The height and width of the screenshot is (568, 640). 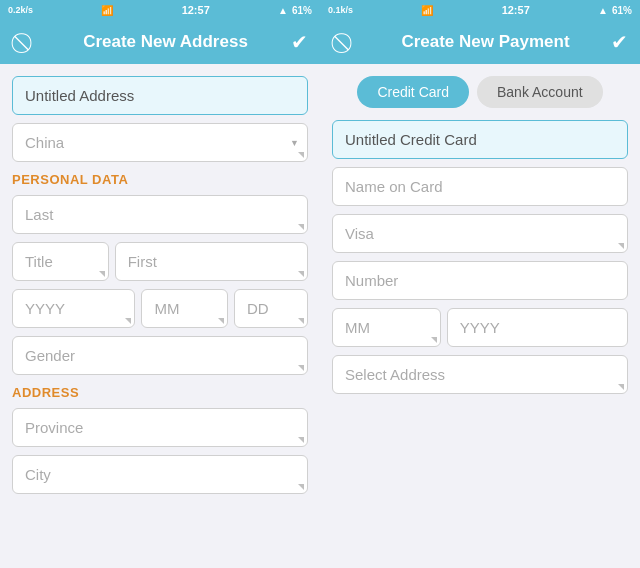 What do you see at coordinates (160, 214) in the screenshot?
I see `last-field: Last` at bounding box center [160, 214].